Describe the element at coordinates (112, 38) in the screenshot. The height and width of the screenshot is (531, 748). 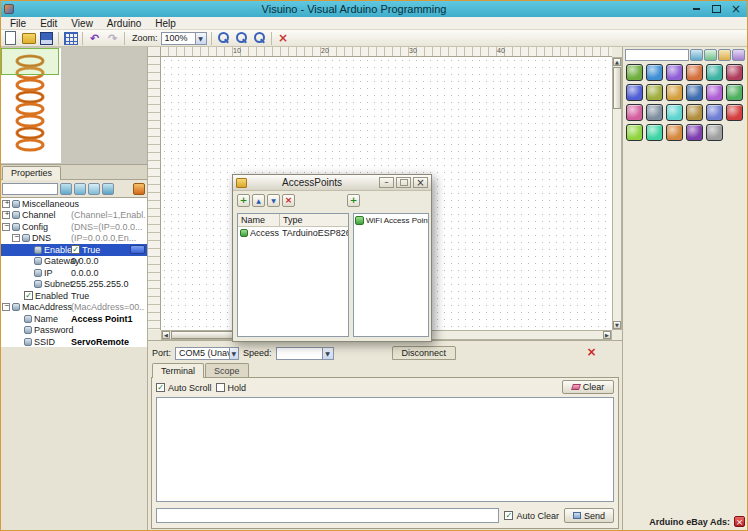
I see `redo-icon` at that location.